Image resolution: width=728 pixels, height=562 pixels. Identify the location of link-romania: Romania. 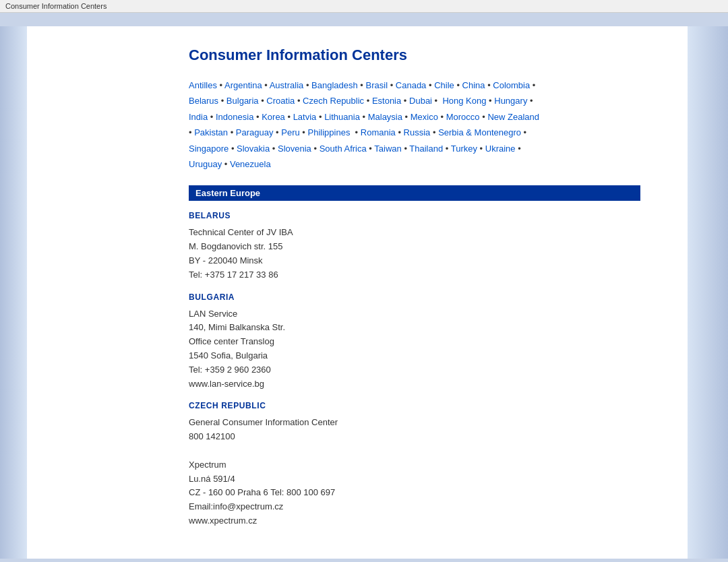
(378, 132).